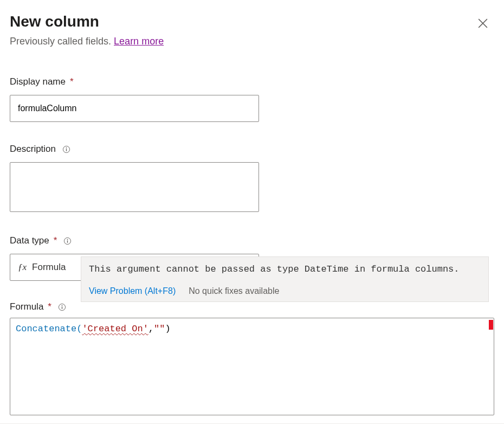  I want to click on panel-subtitle: Previously called fields. Learn more, so click(87, 41).